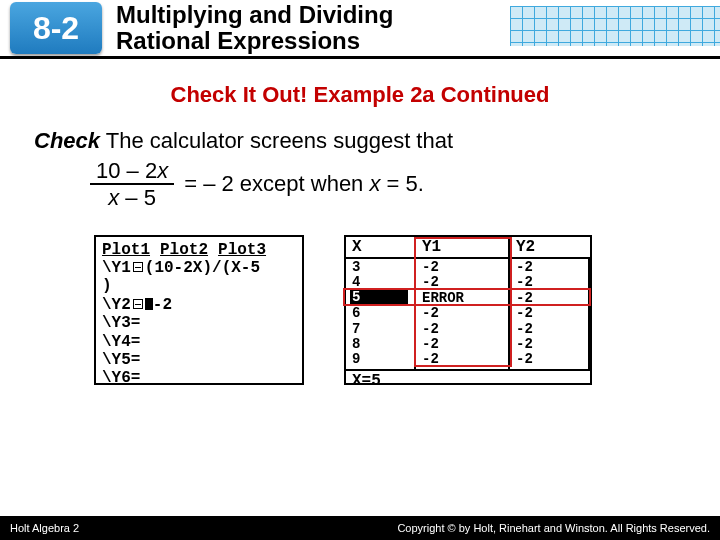  I want to click on header-grid-decor, so click(615, 26).